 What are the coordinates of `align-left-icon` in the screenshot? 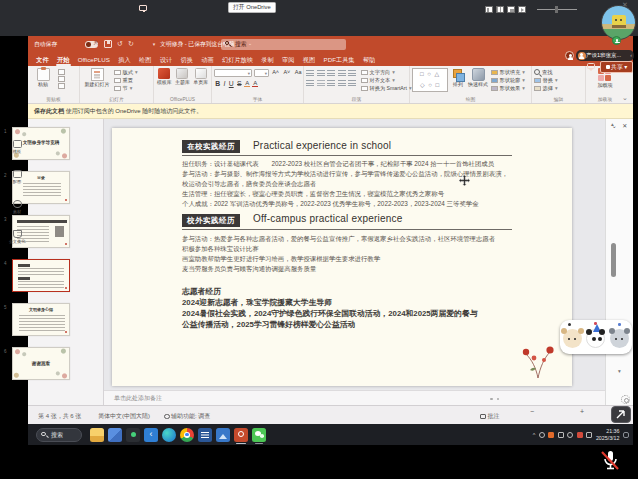 It's located at (310, 84).